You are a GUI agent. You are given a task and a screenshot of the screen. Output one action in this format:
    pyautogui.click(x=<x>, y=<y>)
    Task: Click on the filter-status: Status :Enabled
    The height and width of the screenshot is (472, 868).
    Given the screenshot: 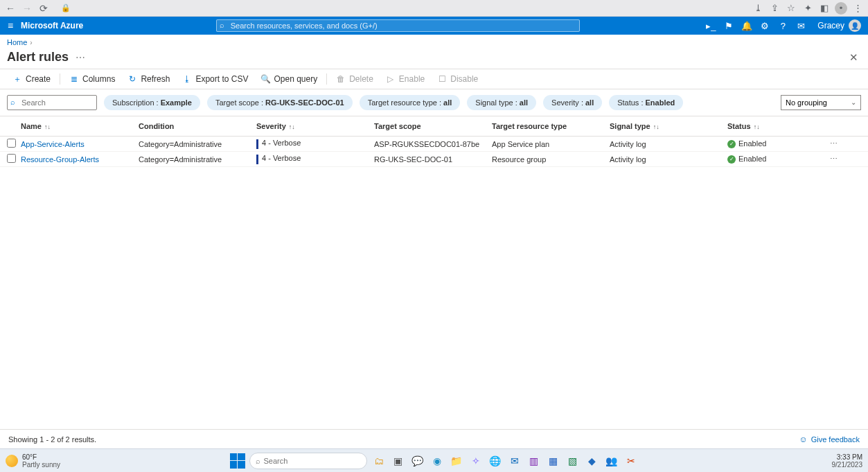 What is the action you would take?
    pyautogui.click(x=646, y=103)
    